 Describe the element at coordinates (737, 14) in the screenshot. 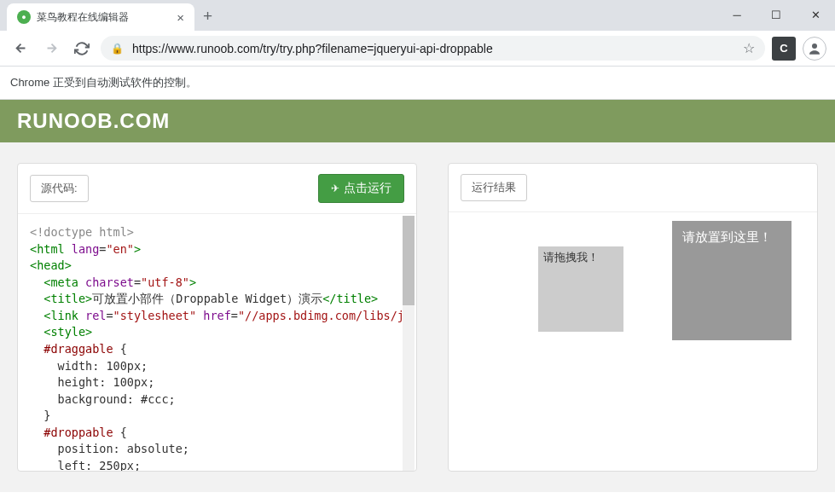

I see `minimize-button: ─` at that location.